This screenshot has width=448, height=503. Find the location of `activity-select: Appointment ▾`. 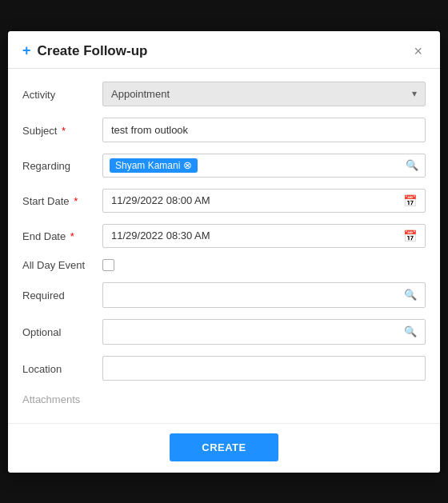

activity-select: Appointment ▾ is located at coordinates (264, 94).